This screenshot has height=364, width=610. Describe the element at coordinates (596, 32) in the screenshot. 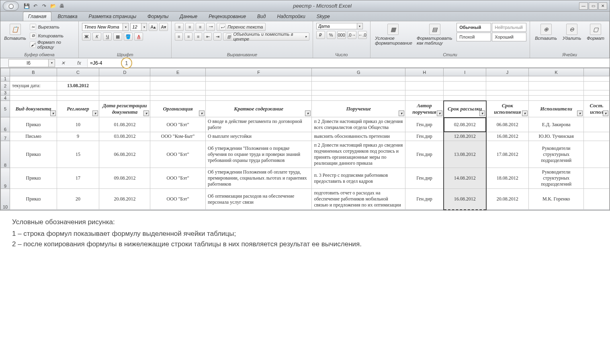

I see `format-cells-button: ▢Формат` at that location.